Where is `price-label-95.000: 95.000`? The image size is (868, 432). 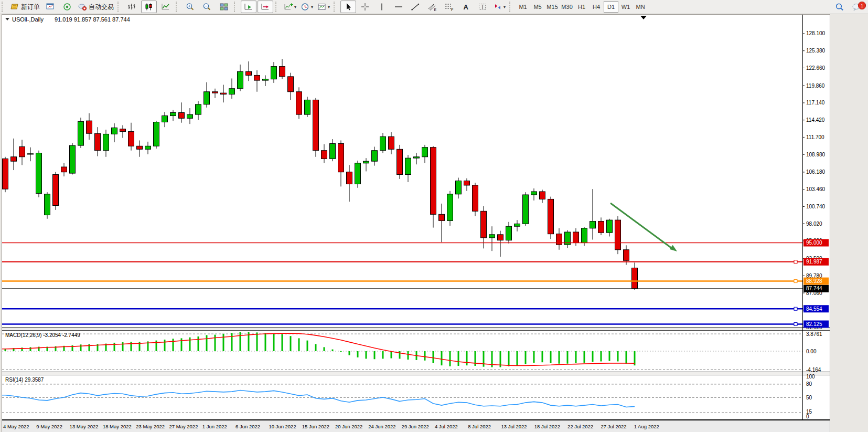
price-label-95.000: 95.000 is located at coordinates (814, 243).